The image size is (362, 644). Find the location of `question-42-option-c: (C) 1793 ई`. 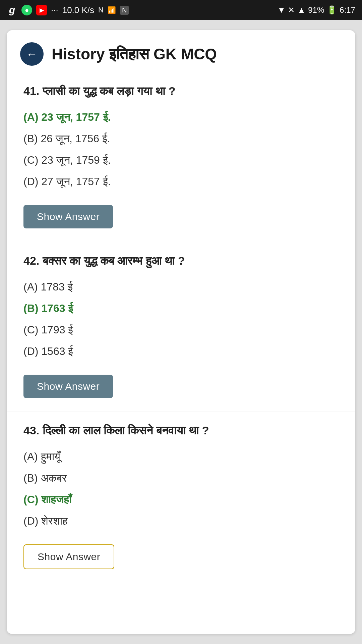

question-42-option-c: (C) 1793 ई is located at coordinates (181, 330).